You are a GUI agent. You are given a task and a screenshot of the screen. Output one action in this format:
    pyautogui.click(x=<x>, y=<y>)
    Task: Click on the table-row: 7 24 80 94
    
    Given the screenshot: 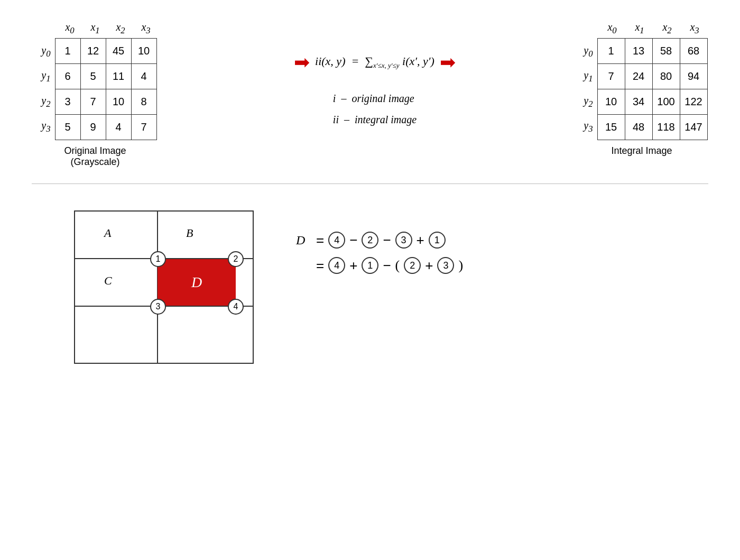 What is the action you would take?
    pyautogui.click(x=652, y=77)
    